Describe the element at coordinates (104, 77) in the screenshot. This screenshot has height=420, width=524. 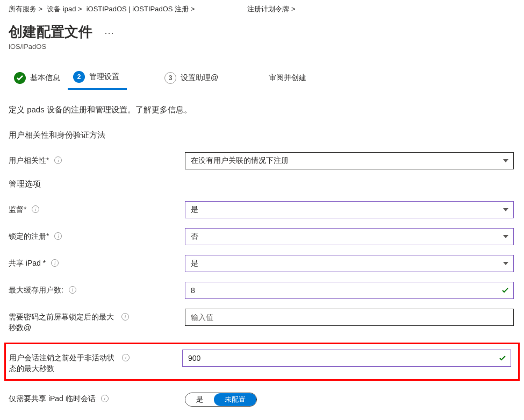
I see `step-label: 管理设置` at that location.